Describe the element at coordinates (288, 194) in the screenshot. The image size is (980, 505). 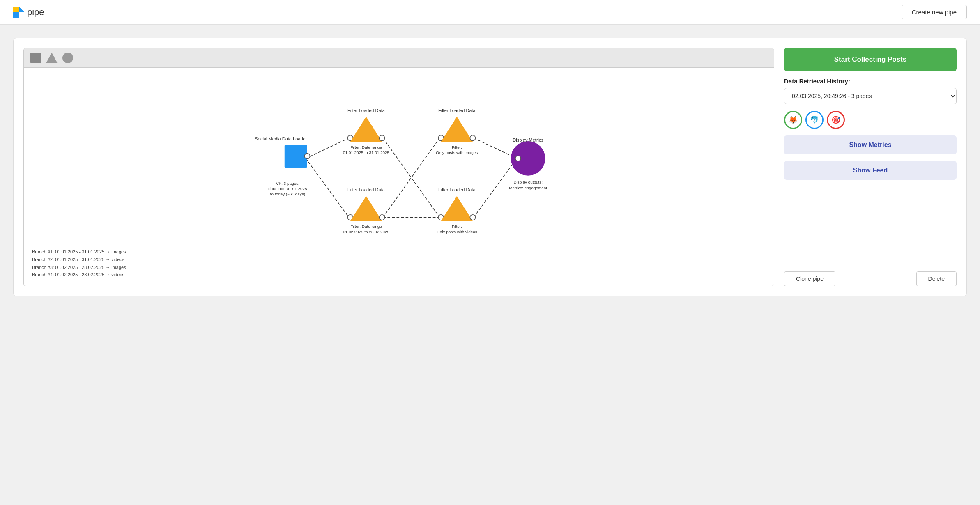
I see `svg-text: to today (~61 days)` at that location.